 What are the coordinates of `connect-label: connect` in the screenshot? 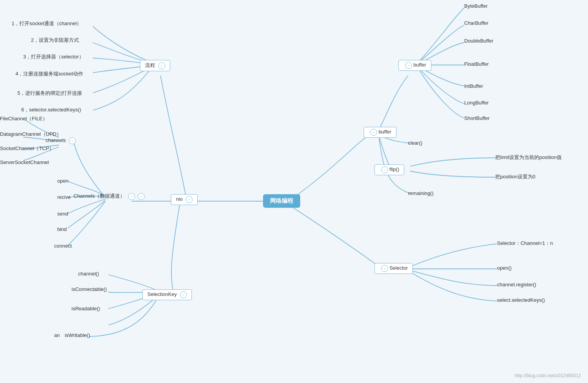 It's located at (63, 246).